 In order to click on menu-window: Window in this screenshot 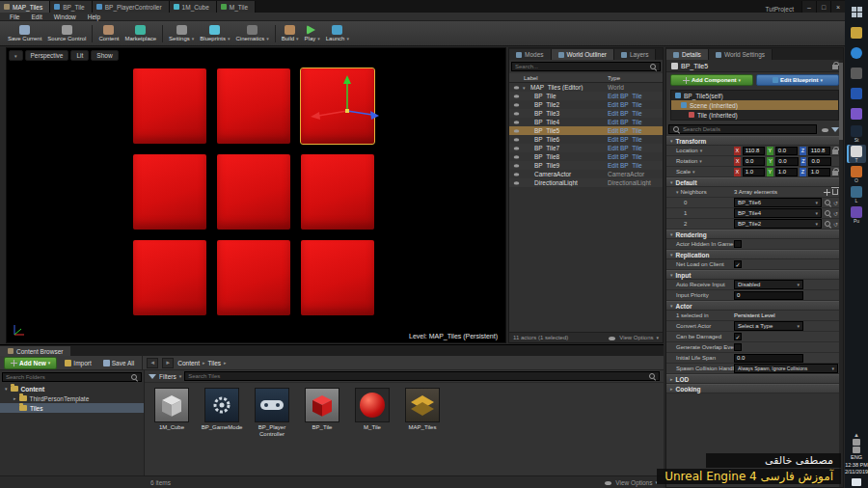, I will do `click(66, 17)`.